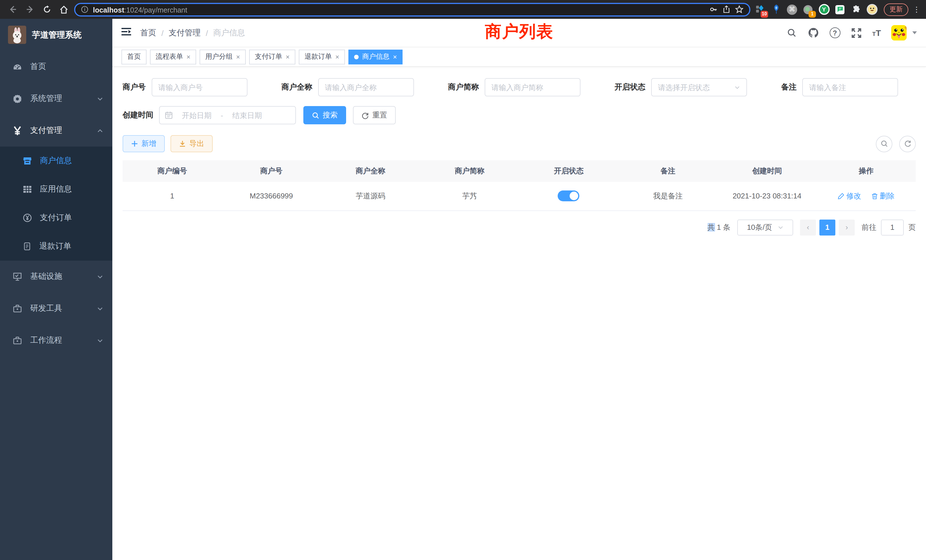 This screenshot has width=926, height=560. I want to click on user-avatar, so click(899, 33).